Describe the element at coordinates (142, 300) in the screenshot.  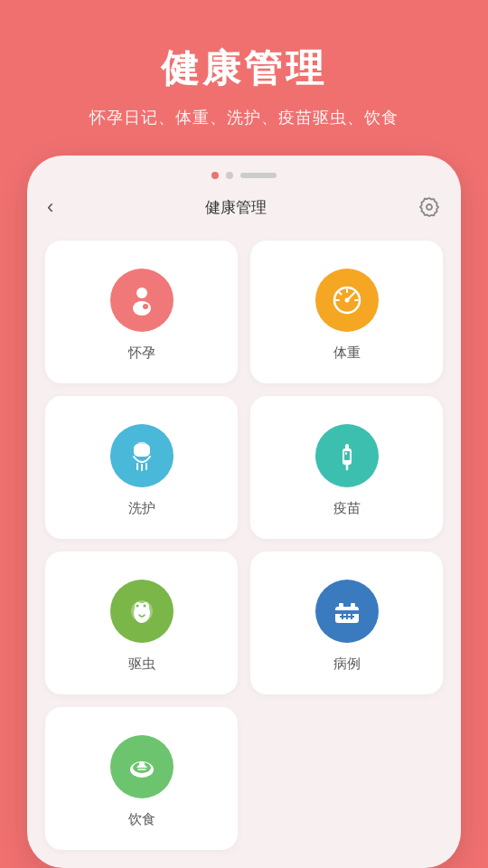
I see `pregnancy-icon` at that location.